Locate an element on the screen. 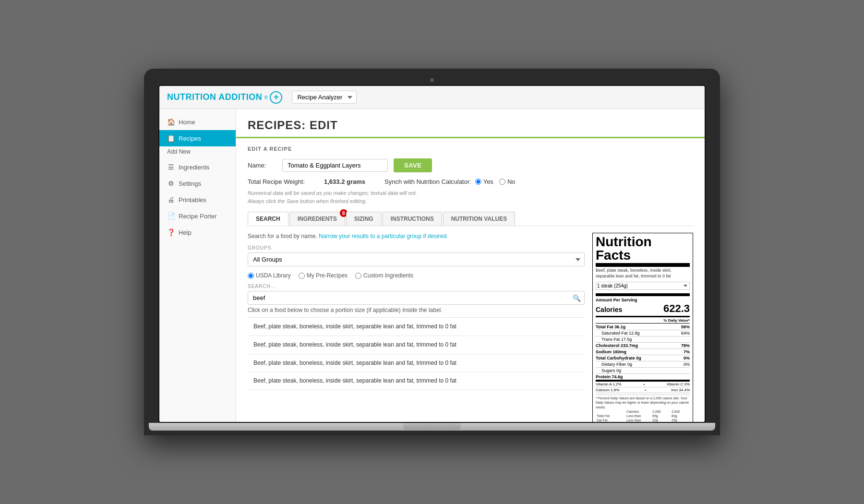  food-list: Beef, plate steak, boneless, inside skir… is located at coordinates (416, 354).